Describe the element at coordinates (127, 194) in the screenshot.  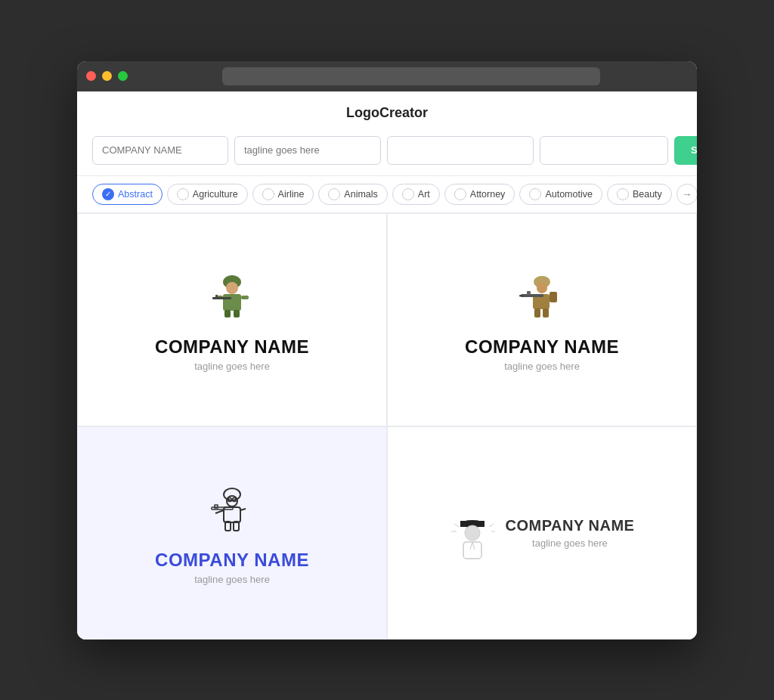
I see `category-abstract: ✓ Abstract` at that location.